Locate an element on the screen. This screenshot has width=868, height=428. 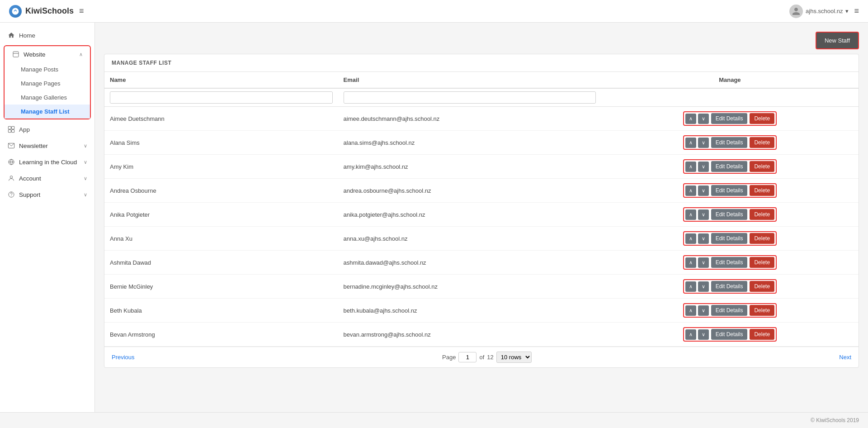
table-row: Anna Xuanna.xu@ajhs.school.nz∧∨Edit Deta… is located at coordinates (481, 239).